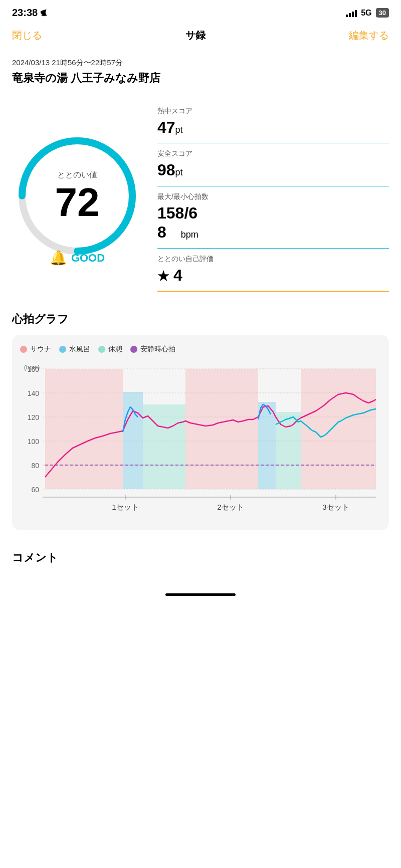 The width and height of the screenshot is (401, 868). What do you see at coordinates (273, 223) in the screenshot?
I see `heart-rate-value: 158/6 8 bpm` at bounding box center [273, 223].